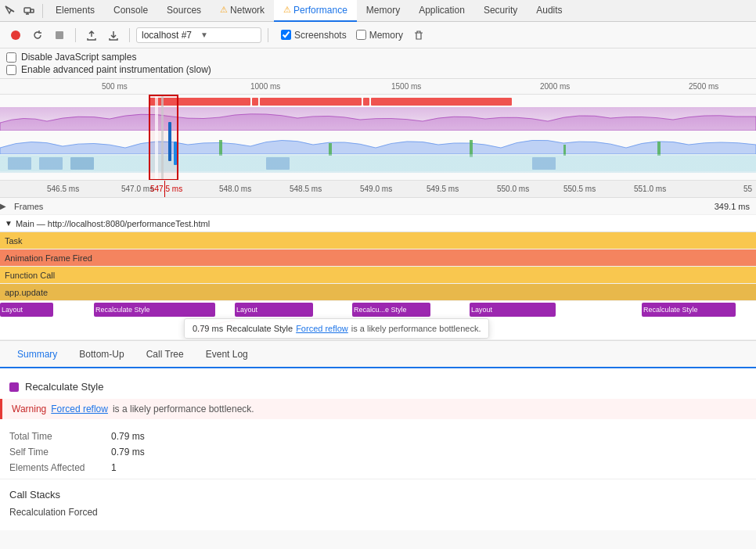 The image size is (756, 549). I want to click on detail-time-550: 550.0 ms, so click(513, 189).